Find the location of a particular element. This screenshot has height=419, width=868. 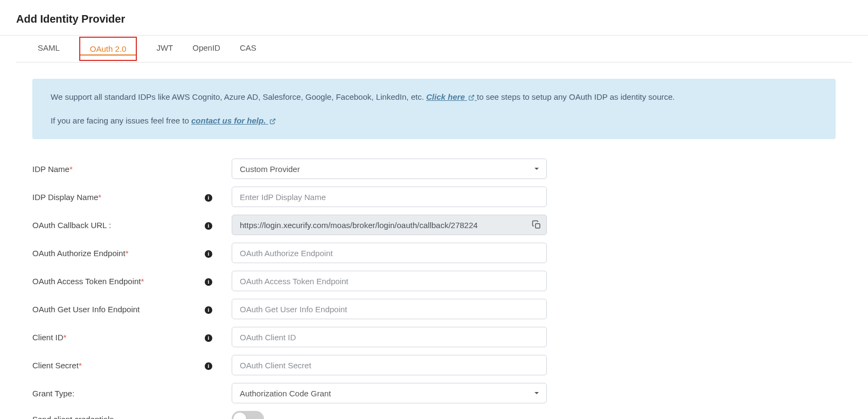

label-grant-type: Grant Type: is located at coordinates (119, 394).